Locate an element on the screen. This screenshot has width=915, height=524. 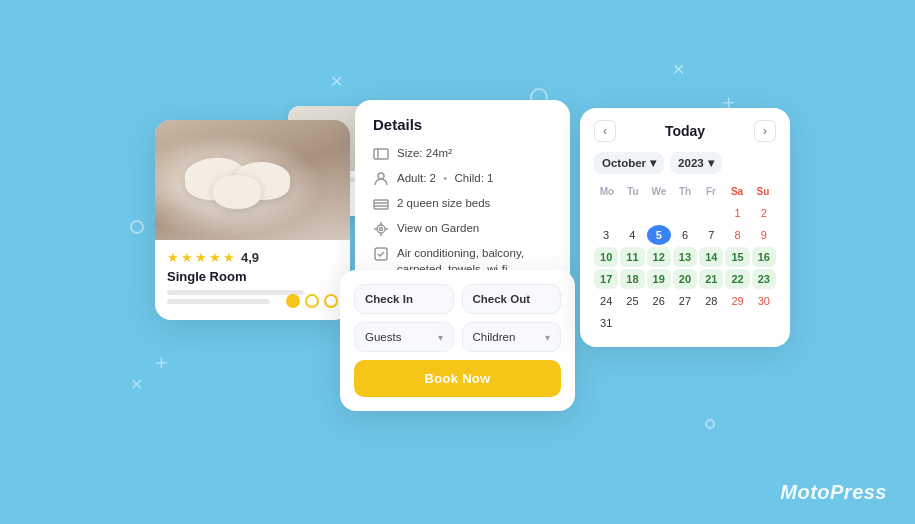
calendar-day: 29 is located at coordinates (737, 301).